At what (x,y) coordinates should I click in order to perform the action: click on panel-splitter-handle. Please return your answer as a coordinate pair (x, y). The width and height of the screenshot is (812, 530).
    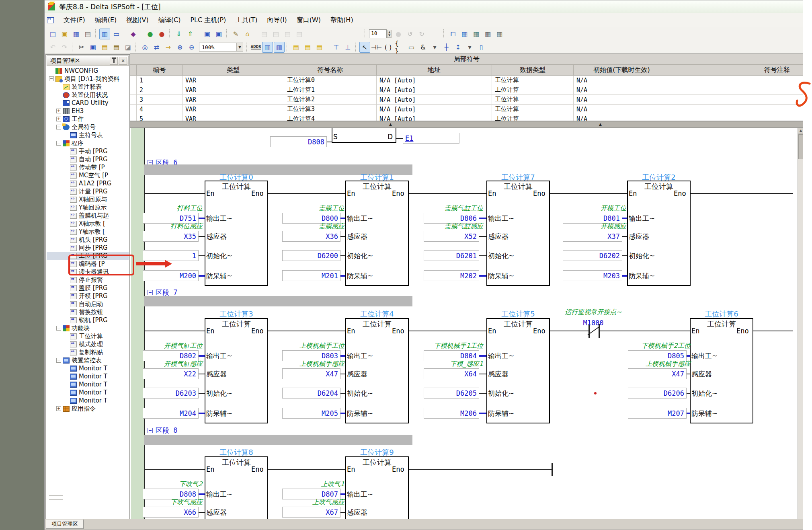
    Looking at the image, I should click on (56, 498).